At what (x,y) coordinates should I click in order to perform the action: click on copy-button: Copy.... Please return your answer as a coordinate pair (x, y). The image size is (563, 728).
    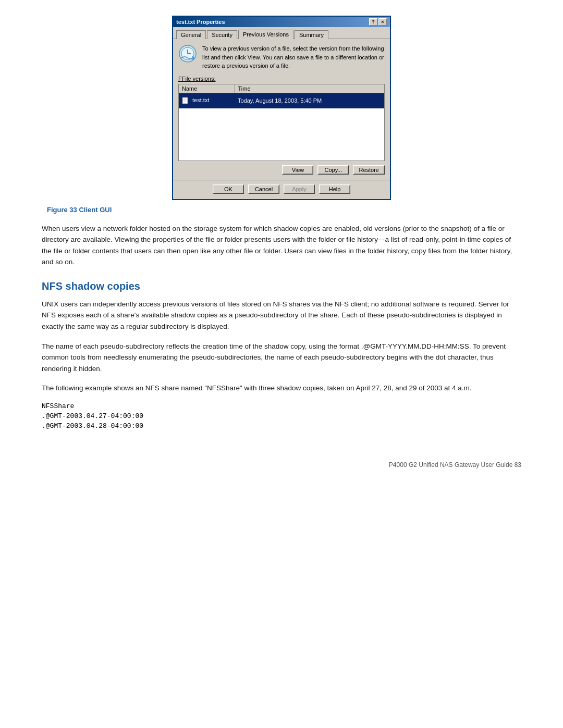
    Looking at the image, I should click on (333, 170).